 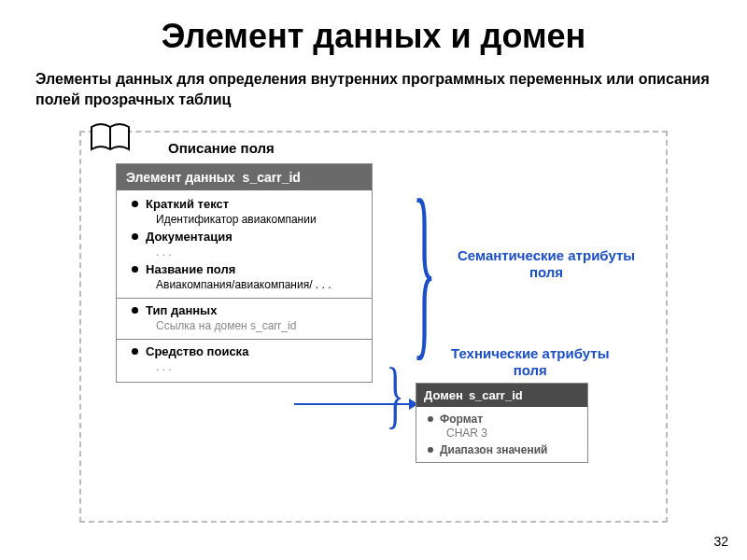 What do you see at coordinates (110, 139) in the screenshot?
I see `book-icon` at bounding box center [110, 139].